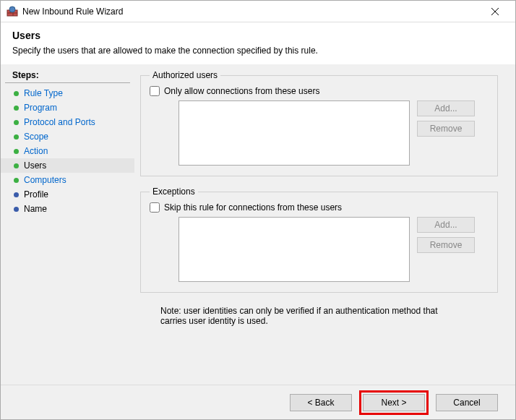  I want to click on window-title: New Inbound Rule Wizard, so click(251, 12).